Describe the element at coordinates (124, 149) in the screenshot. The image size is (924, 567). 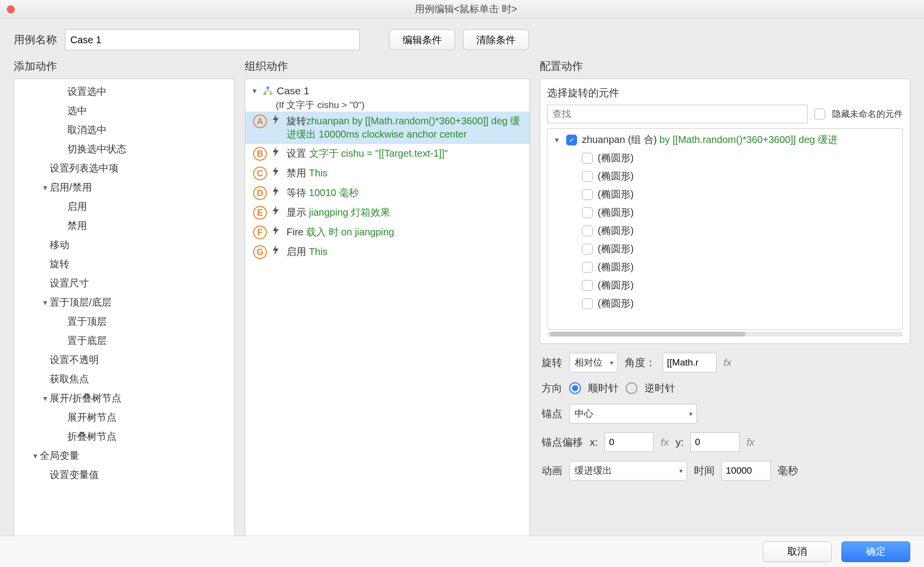
I see `tree-item: 切换选中状态` at that location.